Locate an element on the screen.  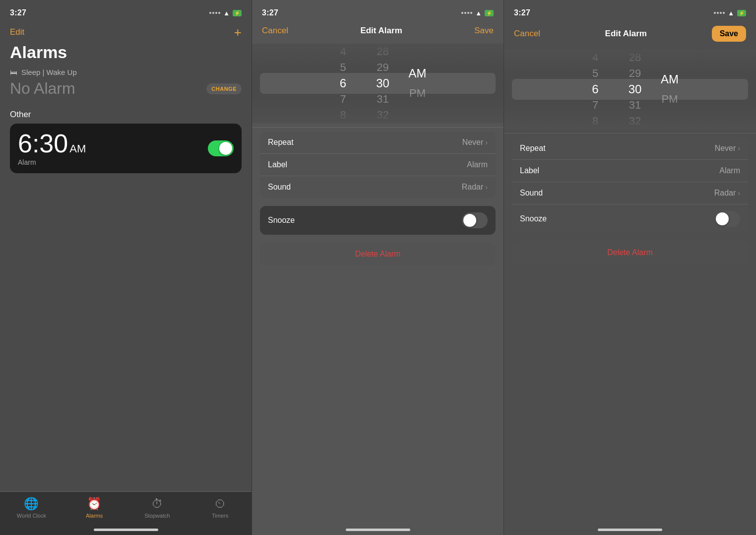
world-clock-label: World Clock is located at coordinates (32, 516).